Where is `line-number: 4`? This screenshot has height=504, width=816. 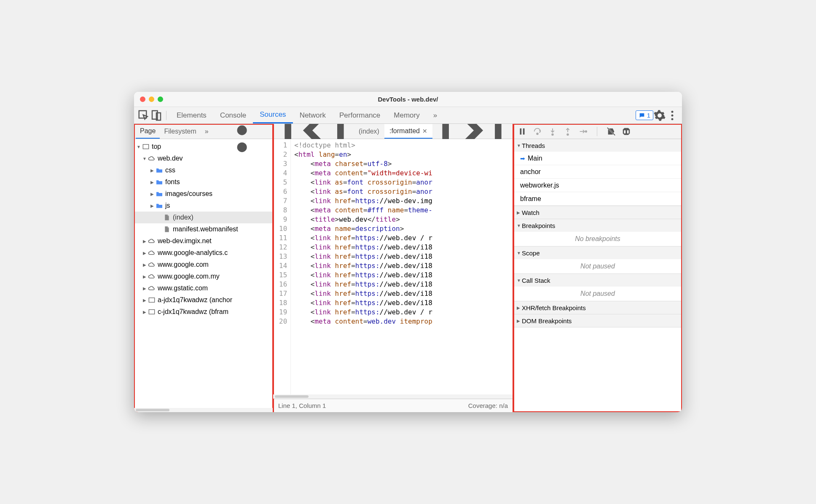
line-number: 4 is located at coordinates (283, 173).